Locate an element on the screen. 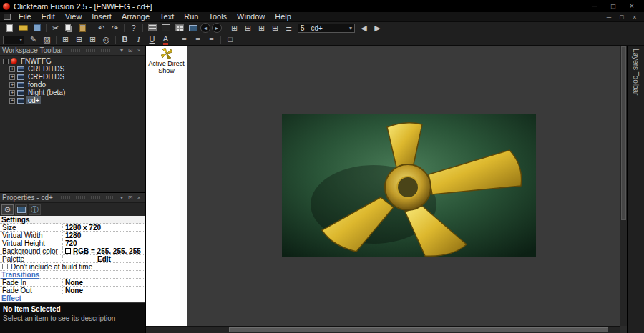  help-button: ? is located at coordinates (133, 29).